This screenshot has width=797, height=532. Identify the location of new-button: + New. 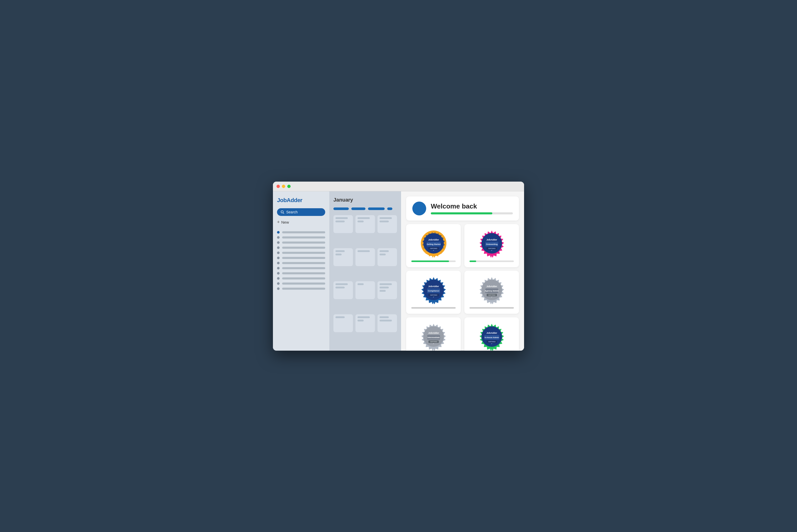
(301, 222).